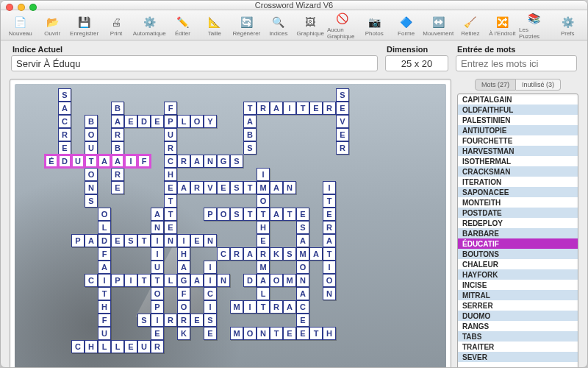 This screenshot has height=368, width=588. What do you see at coordinates (223, 161) in the screenshot?
I see `grid-cell: G` at bounding box center [223, 161].